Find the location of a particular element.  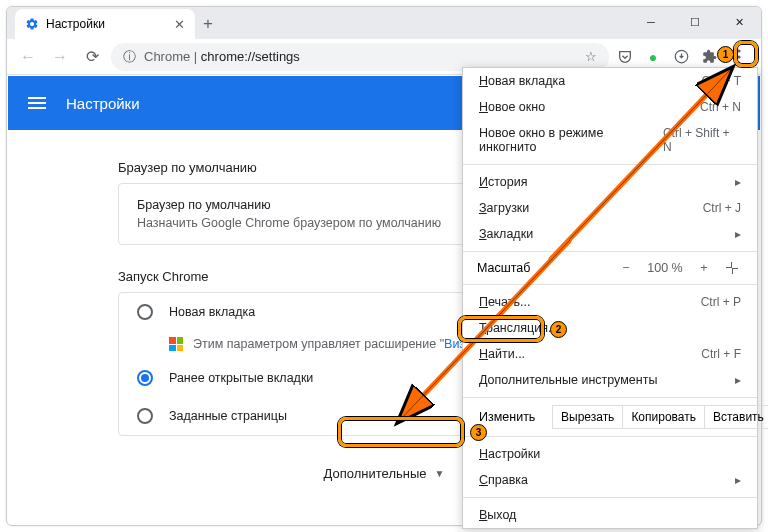

menu-new-window: Новое окноCtrl + N is located at coordinates (610, 107).